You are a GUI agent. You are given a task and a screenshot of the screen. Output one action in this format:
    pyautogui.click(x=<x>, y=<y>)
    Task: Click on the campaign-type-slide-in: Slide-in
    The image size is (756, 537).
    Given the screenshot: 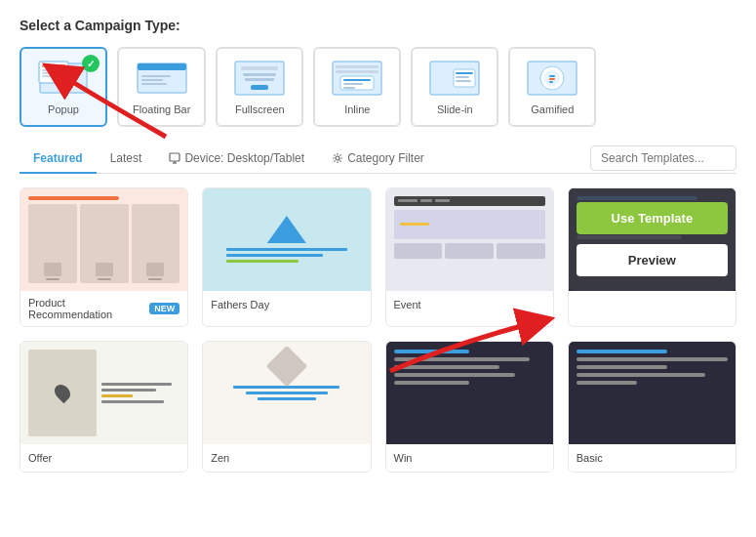 What is the action you would take?
    pyautogui.click(x=455, y=87)
    